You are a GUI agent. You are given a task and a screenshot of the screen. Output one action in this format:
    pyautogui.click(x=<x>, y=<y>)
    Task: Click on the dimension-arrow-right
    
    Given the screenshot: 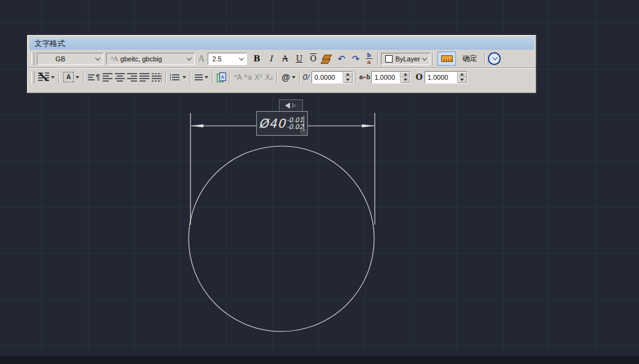 What is the action you would take?
    pyautogui.click(x=368, y=125)
    